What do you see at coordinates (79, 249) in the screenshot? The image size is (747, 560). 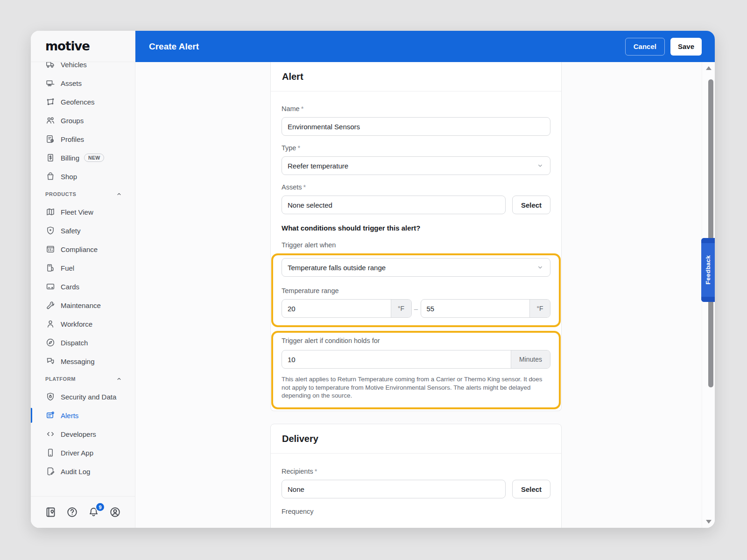 I see `sidebar-item-label: Compliance` at bounding box center [79, 249].